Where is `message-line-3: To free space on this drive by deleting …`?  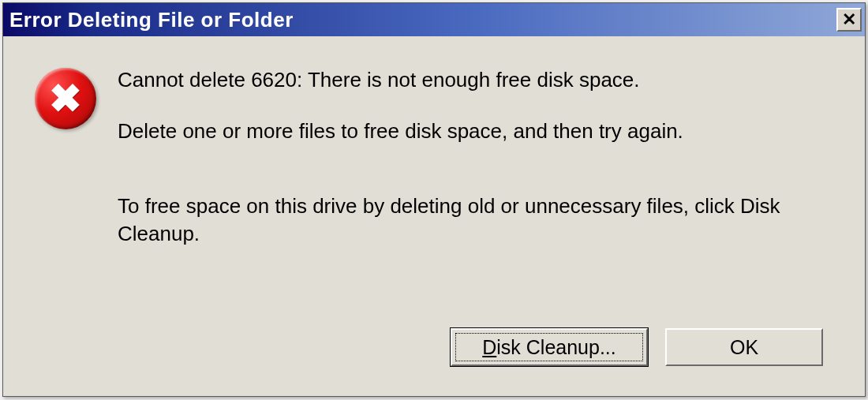 message-line-3: To free space on this drive by deleting … is located at coordinates (470, 220).